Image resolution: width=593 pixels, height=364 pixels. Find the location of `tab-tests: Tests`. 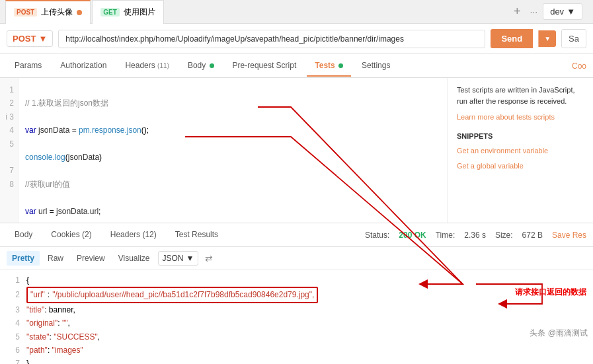

tab-tests: Tests is located at coordinates (329, 66).